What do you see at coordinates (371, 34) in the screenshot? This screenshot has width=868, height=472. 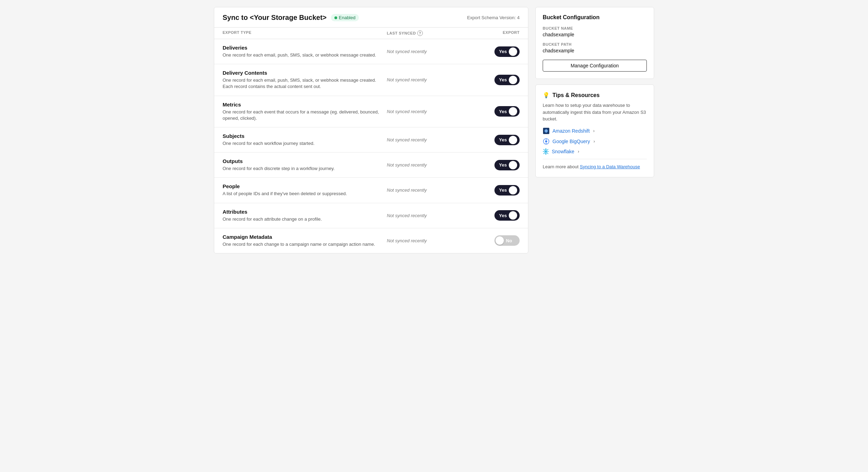 I see `table-header: Export Type Last Synced ? Export` at bounding box center [371, 34].